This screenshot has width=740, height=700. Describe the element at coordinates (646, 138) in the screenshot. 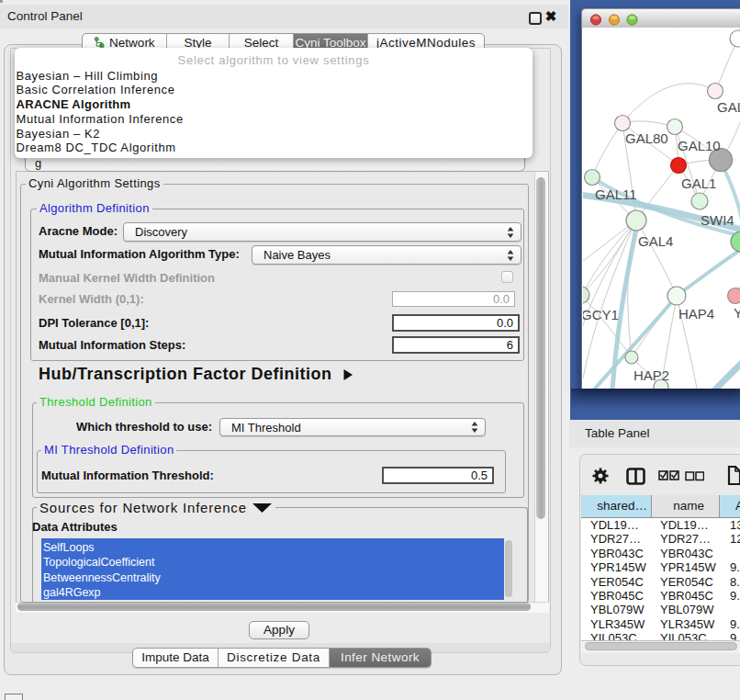

I see `svg-text: GAL80` at that location.